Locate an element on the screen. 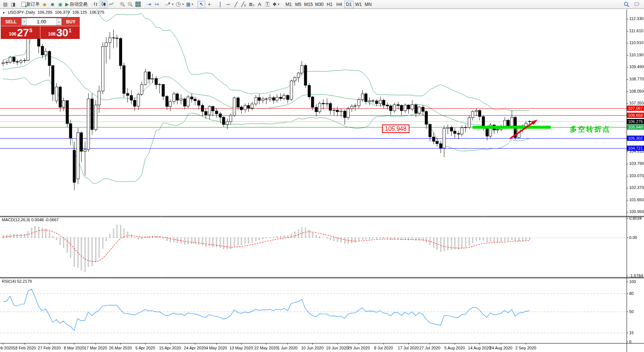 The width and height of the screenshot is (644, 352). text-glyph: A is located at coordinates (259, 4).